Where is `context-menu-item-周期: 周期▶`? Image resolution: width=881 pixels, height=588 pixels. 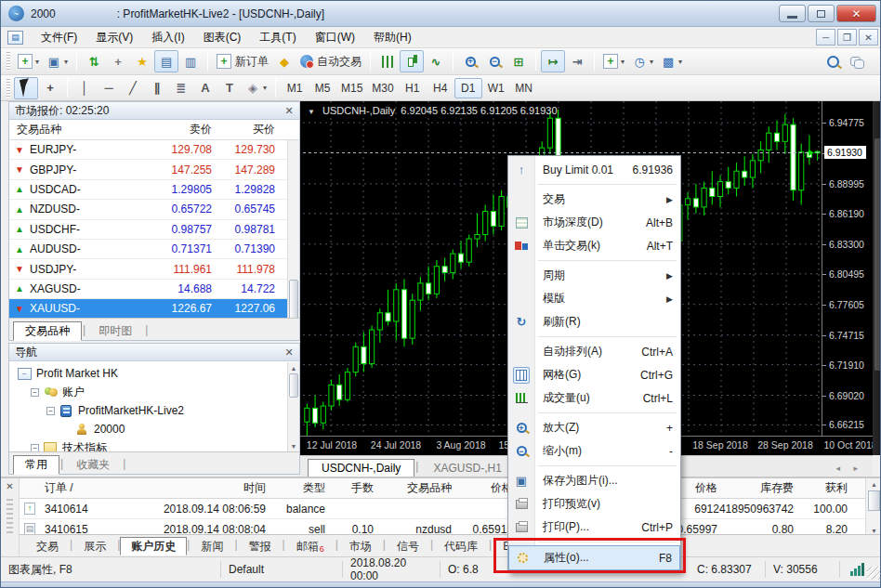 context-menu-item-周期: 周期▶ is located at coordinates (595, 275).